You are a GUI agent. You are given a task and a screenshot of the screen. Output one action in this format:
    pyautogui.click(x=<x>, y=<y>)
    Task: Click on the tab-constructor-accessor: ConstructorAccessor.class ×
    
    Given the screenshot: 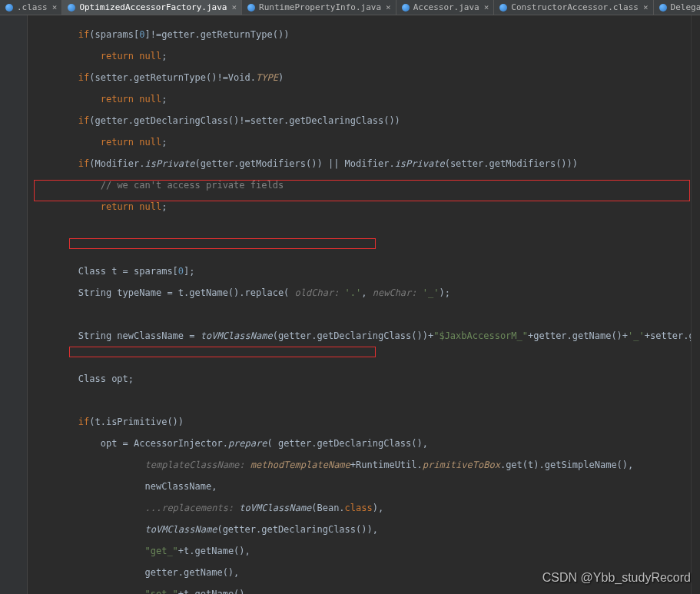 What is the action you would take?
    pyautogui.click(x=573, y=8)
    